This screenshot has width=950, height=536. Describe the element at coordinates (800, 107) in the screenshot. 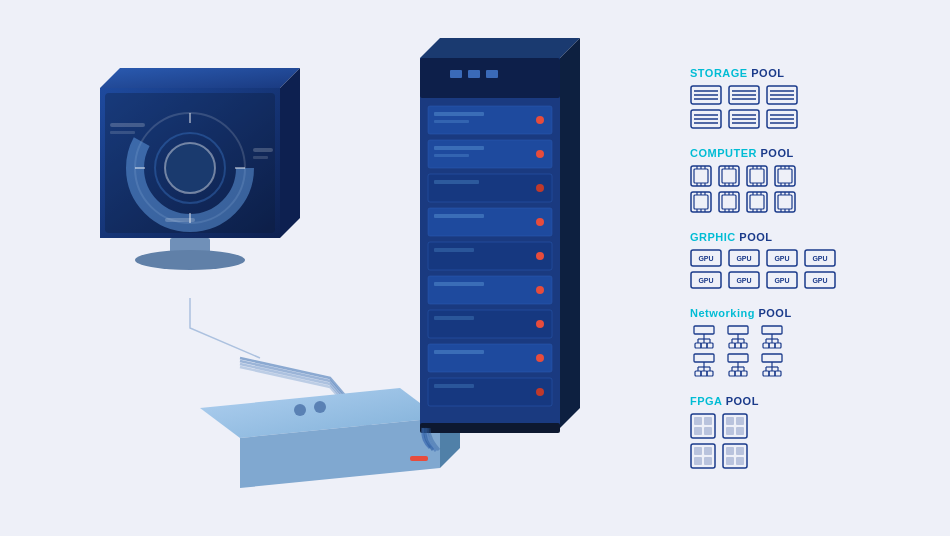

I see `storage-icons-grid` at that location.